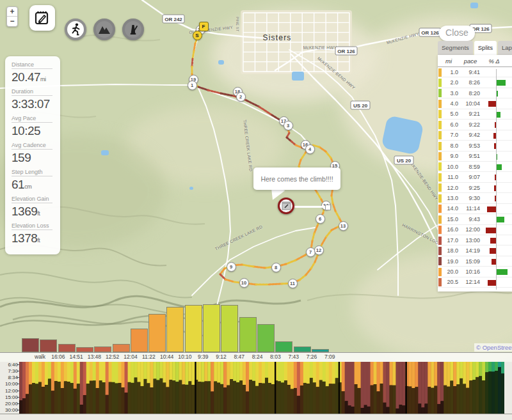 The width and height of the screenshot is (512, 420). I want to click on histogram-bar-13:48, so click(84, 350).